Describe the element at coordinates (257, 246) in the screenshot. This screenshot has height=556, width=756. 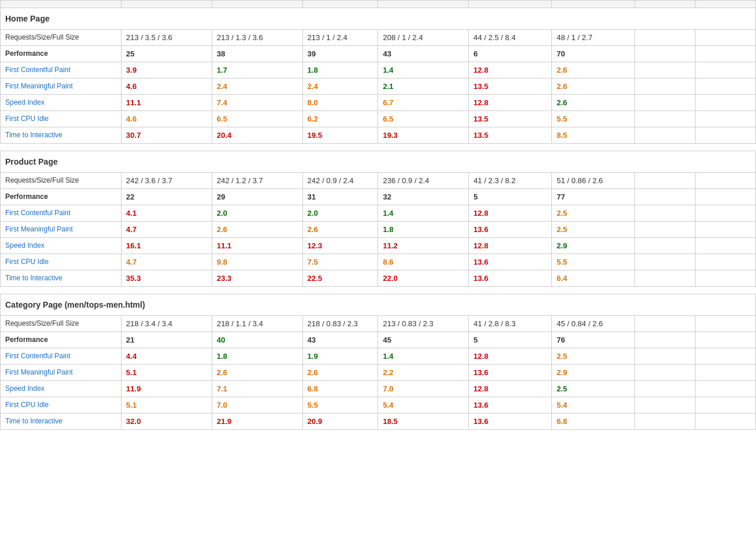
I see `metric-val-1: 11.1` at that location.